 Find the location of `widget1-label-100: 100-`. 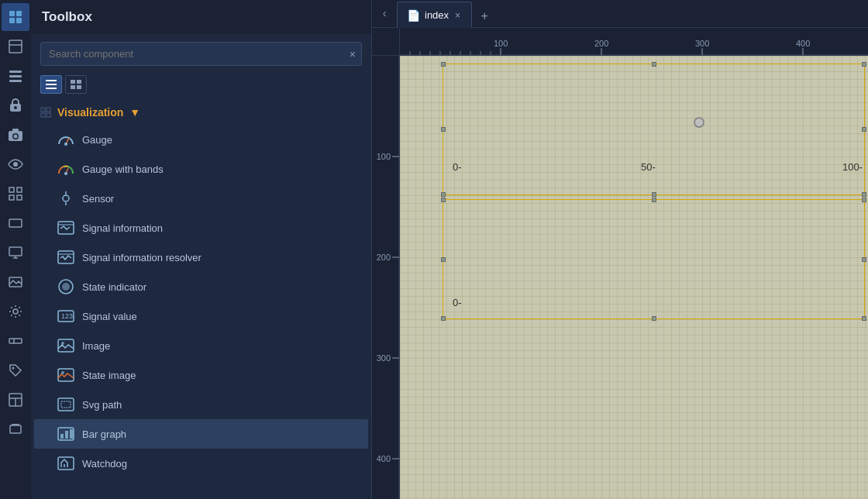

widget1-label-100: 100- is located at coordinates (852, 167).